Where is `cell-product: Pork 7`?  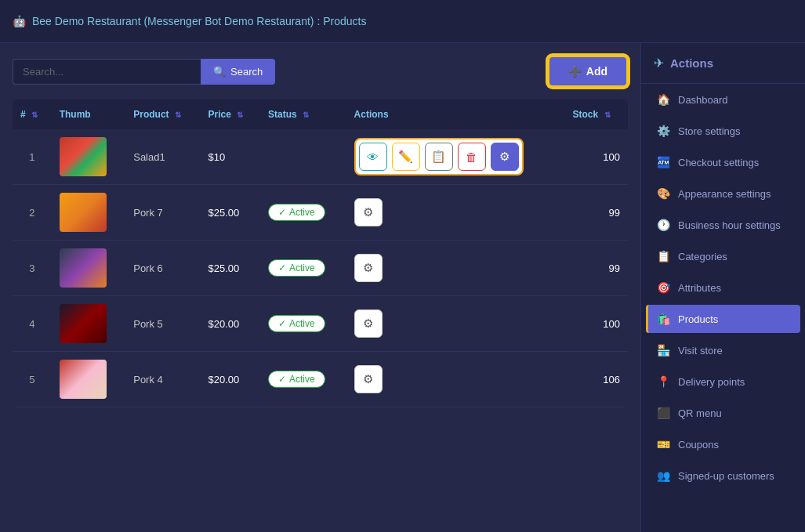
cell-product: Pork 7 is located at coordinates (163, 213).